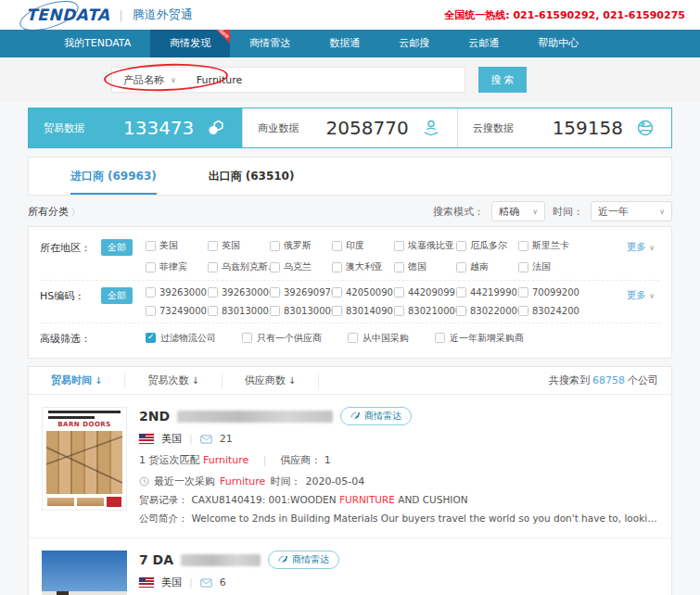  What do you see at coordinates (113, 176) in the screenshot?
I see `tab-importers: 进口商(69963)` at bounding box center [113, 176].